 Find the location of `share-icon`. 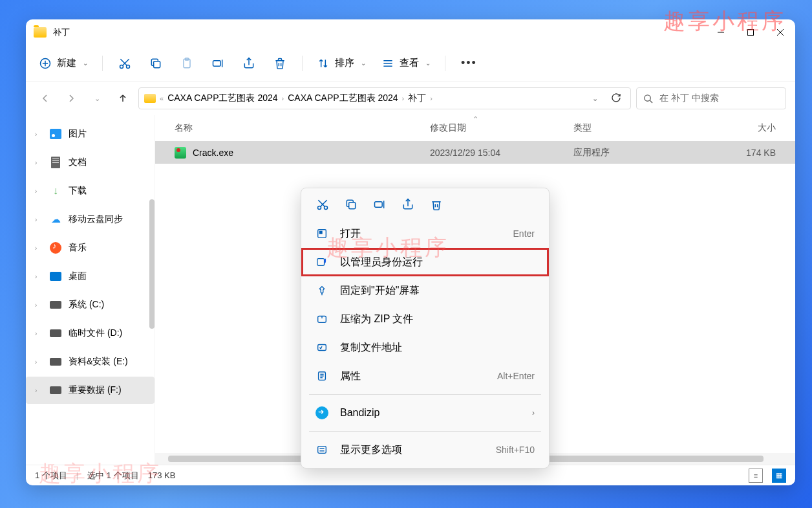

share-icon is located at coordinates (408, 204).